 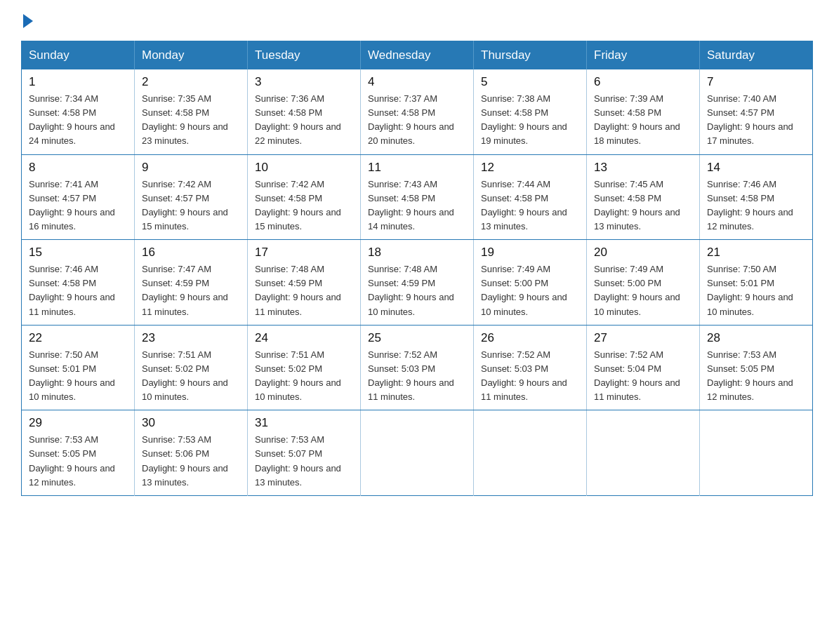 I want to click on daylight-label: Daylight: 9 hours and 14 minutes., so click(x=411, y=219).